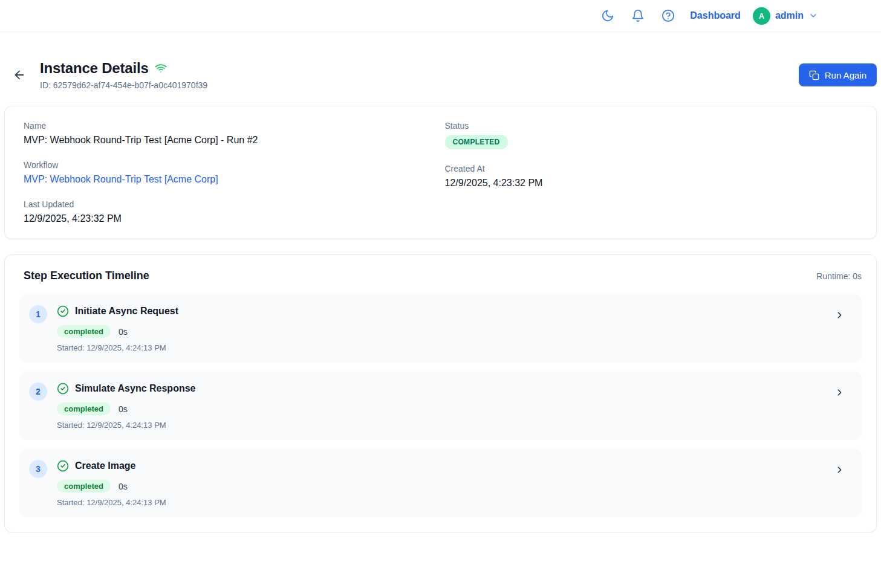 Image resolution: width=881 pixels, height=588 pixels. What do you see at coordinates (19, 75) in the screenshot?
I see `arrow-left-icon` at bounding box center [19, 75].